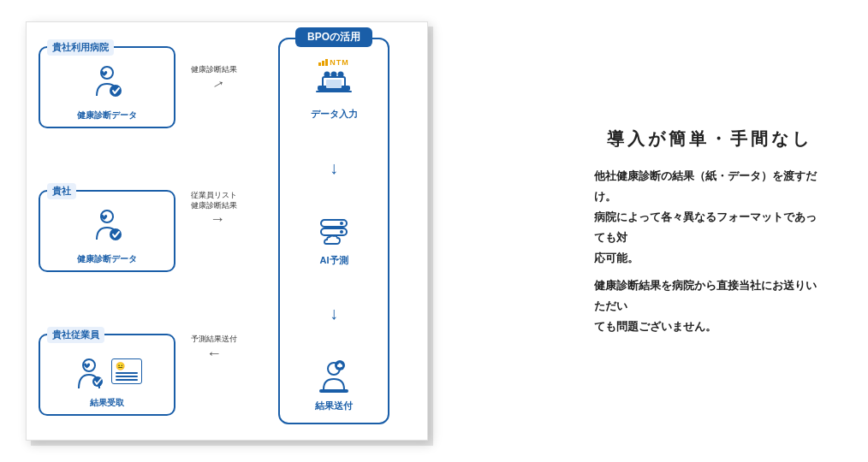 This screenshot has height=462, width=868. Describe the element at coordinates (214, 348) in the screenshot. I see `arrow-employee: 予測結果送付 ←` at that location.